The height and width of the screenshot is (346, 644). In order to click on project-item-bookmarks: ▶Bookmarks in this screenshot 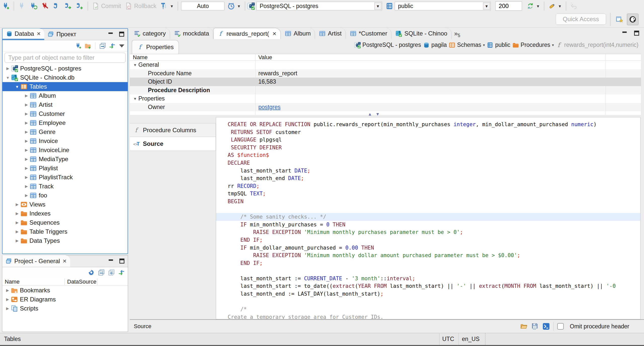, I will do `click(65, 290)`.